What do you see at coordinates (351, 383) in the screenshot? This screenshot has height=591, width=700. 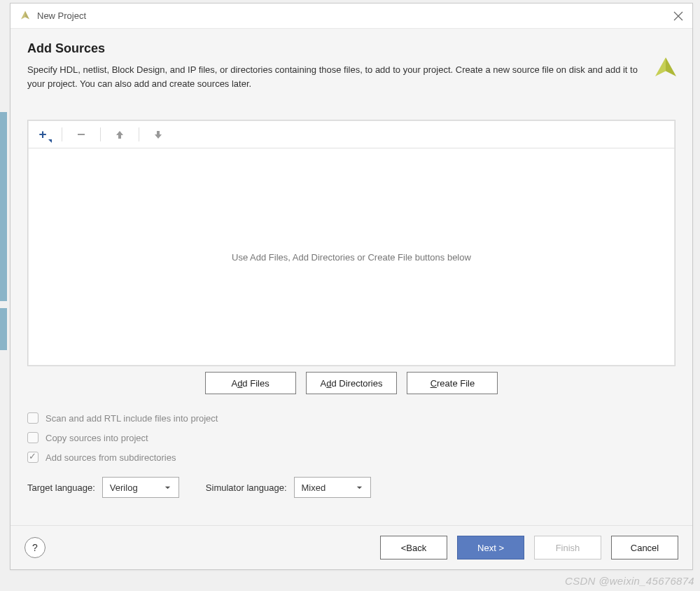 I see `add-directories-button: Add Directories` at bounding box center [351, 383].